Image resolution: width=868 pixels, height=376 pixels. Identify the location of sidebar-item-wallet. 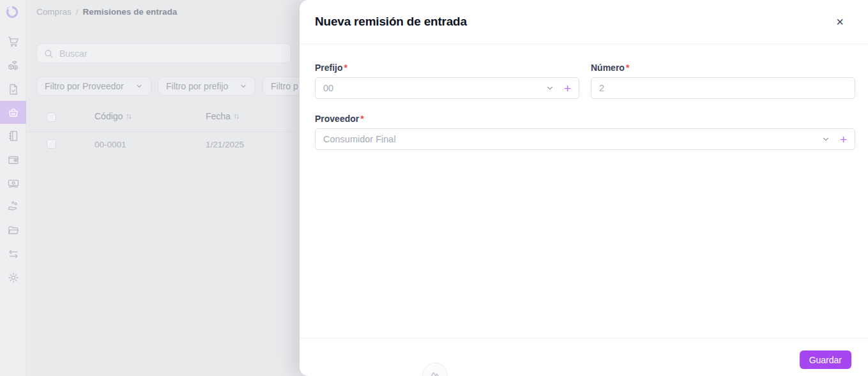
(13, 160).